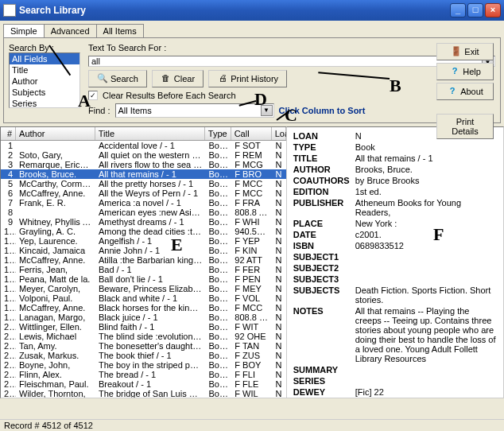 The width and height of the screenshot is (504, 431). Describe the element at coordinates (458, 10) in the screenshot. I see `minimize-button: _` at that location.